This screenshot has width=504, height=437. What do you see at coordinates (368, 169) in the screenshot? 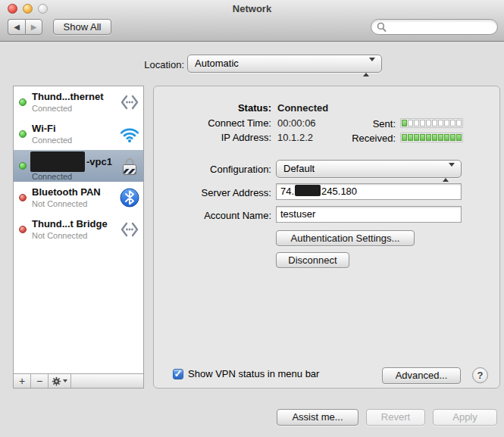
I see `configuration-popup: Default` at bounding box center [368, 169].